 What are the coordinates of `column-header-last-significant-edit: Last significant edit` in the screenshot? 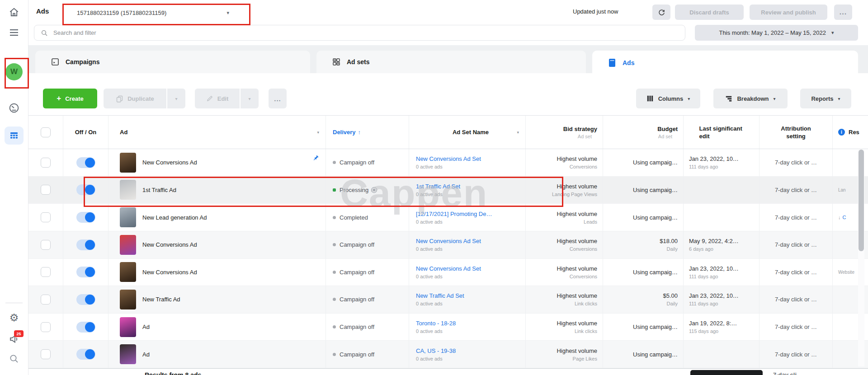 It's located at (722, 132).